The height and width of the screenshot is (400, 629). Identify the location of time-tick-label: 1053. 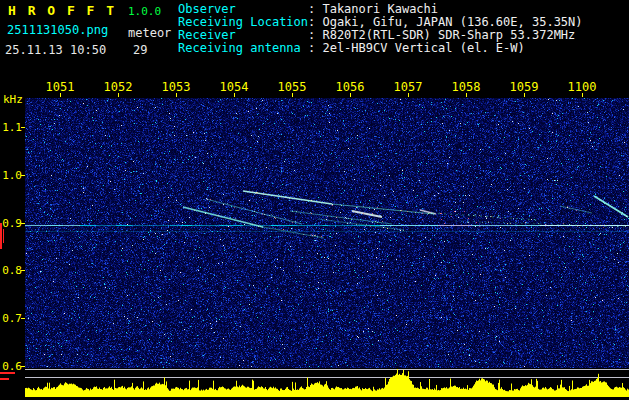
(176, 87).